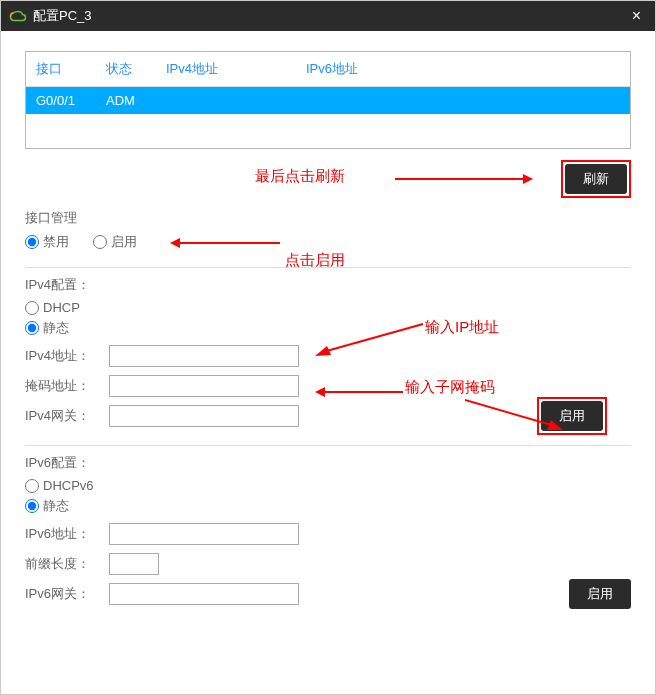 The image size is (656, 695). Describe the element at coordinates (64, 356) in the screenshot. I see `label-ipv4addr: IPv4地址：` at that location.